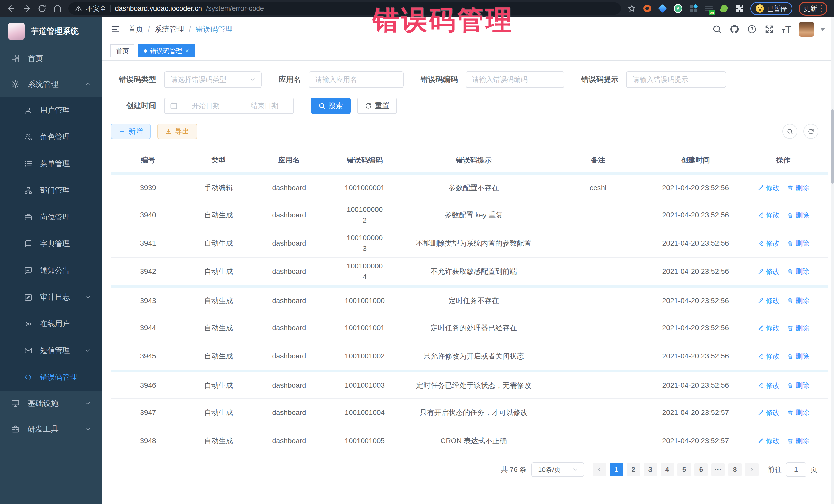 This screenshot has width=834, height=504. Describe the element at coordinates (709, 8) in the screenshot. I see `proxy-extension-icon: on` at that location.